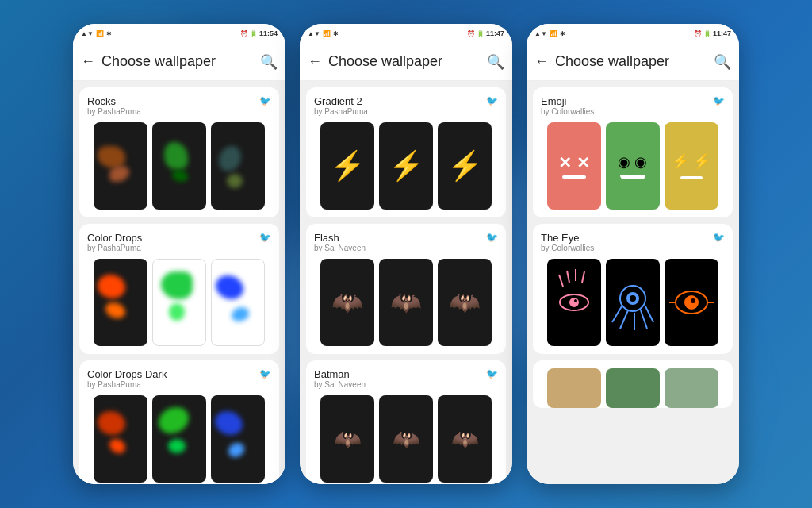  I want to click on back-button-1: ←, so click(88, 62).